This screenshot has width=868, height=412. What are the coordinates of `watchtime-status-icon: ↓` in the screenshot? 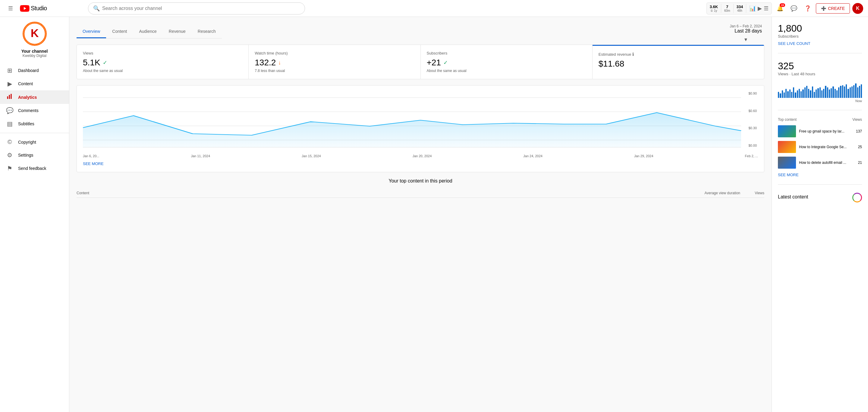 It's located at (280, 63).